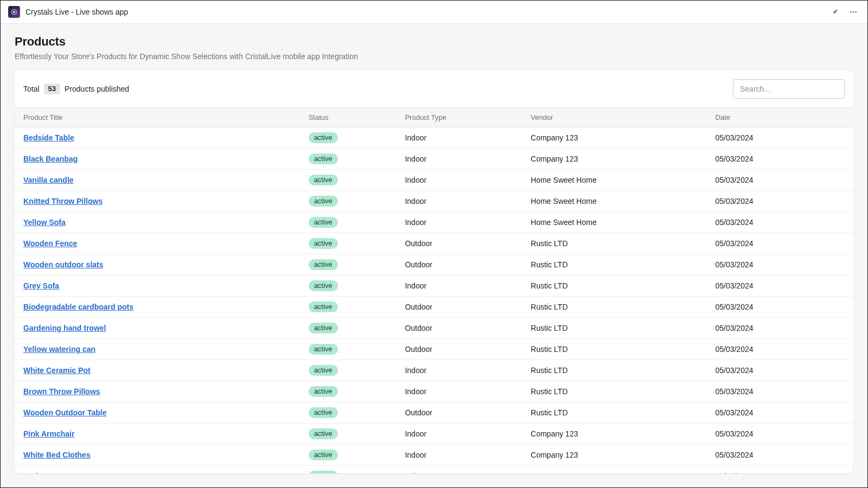 This screenshot has height=488, width=868. Describe the element at coordinates (50, 159) in the screenshot. I see `product-link: Black Beanbag` at that location.